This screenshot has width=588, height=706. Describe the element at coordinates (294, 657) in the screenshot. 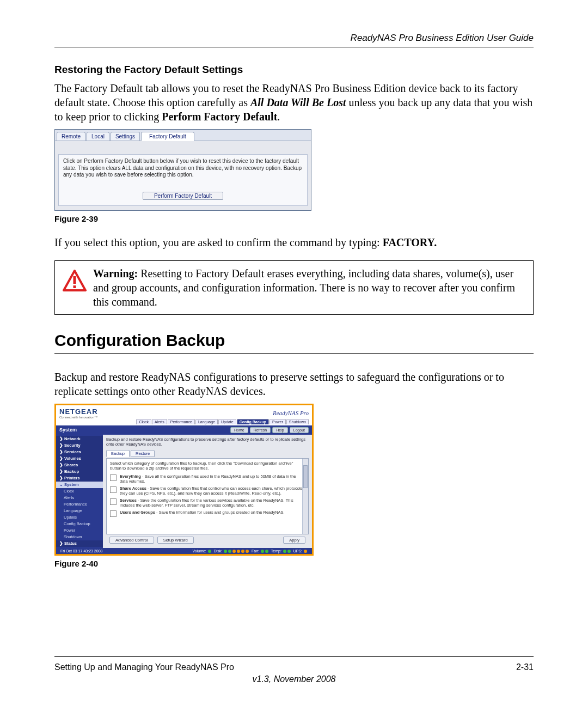

I see `footer-rule` at that location.